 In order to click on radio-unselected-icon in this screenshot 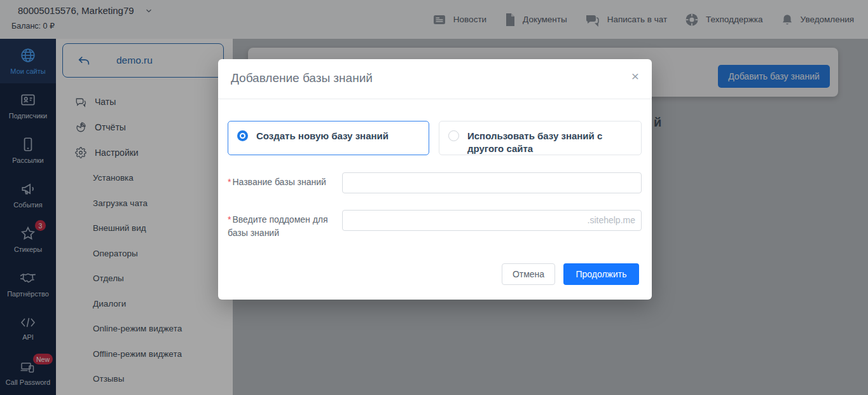, I will do `click(454, 136)`.